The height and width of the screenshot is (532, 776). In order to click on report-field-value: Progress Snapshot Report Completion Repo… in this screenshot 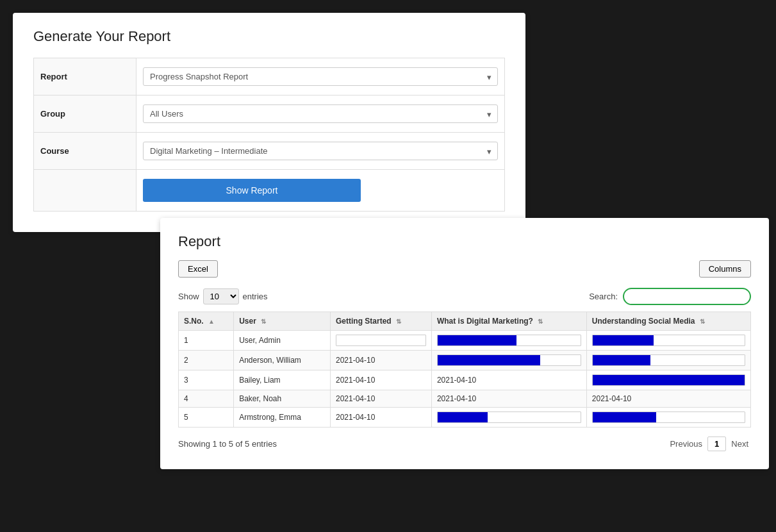, I will do `click(320, 77)`.